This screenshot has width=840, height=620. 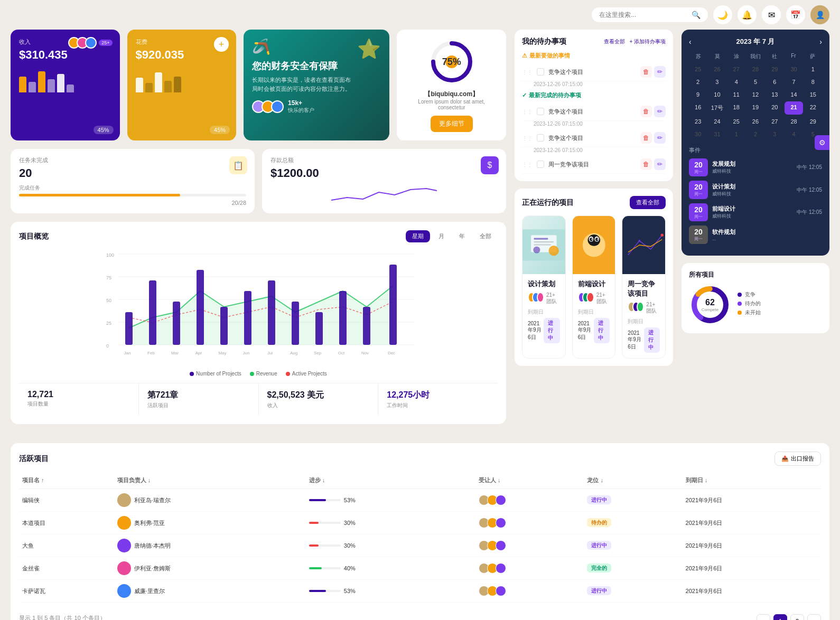 What do you see at coordinates (794, 82) in the screenshot?
I see `cal-day-12: 7` at bounding box center [794, 82].